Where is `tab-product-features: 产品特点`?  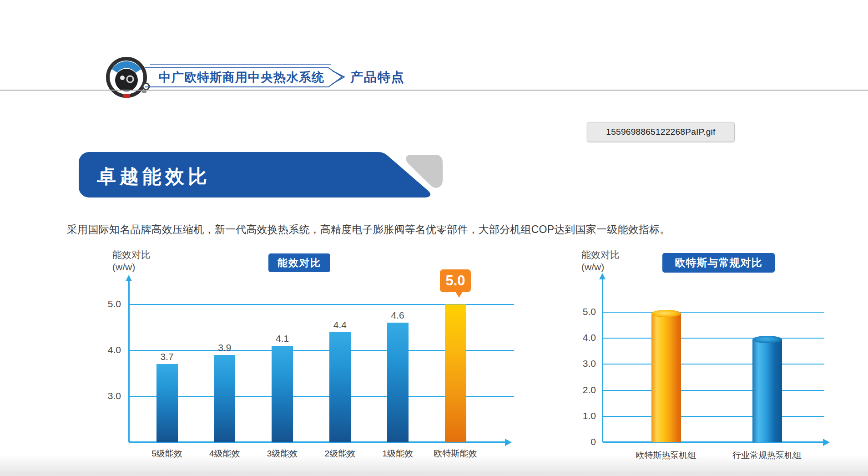
tab-product-features: 产品特点 is located at coordinates (378, 77).